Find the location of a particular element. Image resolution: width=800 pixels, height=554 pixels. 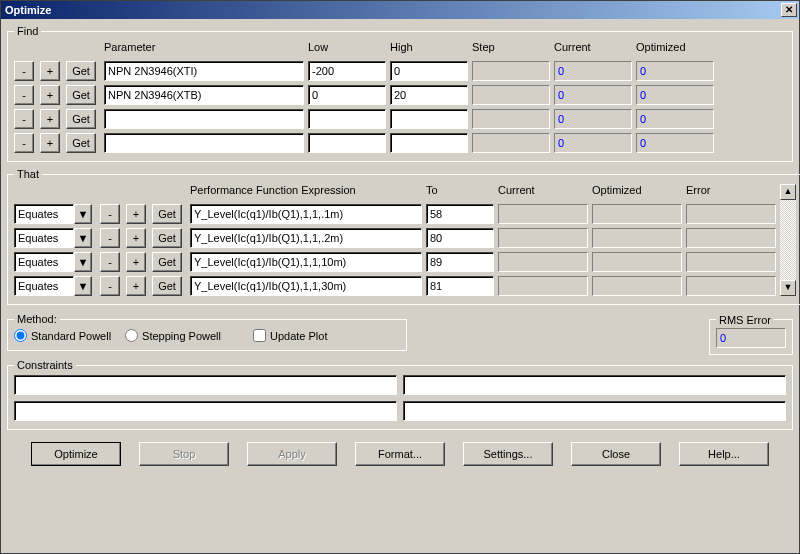

constraints-legend: Constraints is located at coordinates (45, 365).